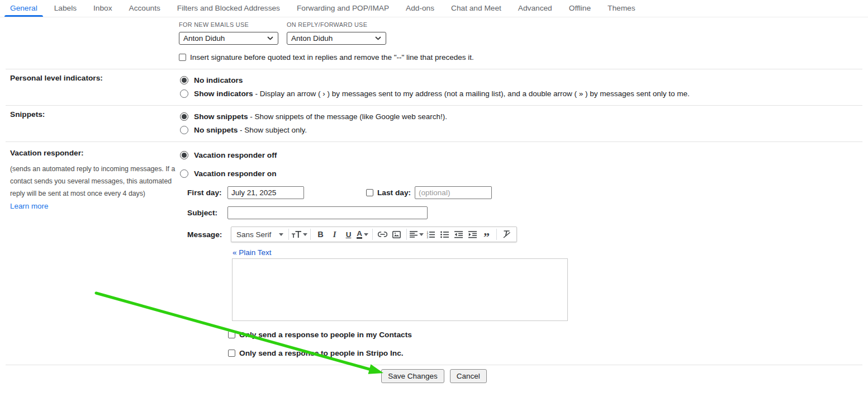 The width and height of the screenshot is (868, 401). What do you see at coordinates (362, 234) in the screenshot?
I see `text-color-button: A` at bounding box center [362, 234].